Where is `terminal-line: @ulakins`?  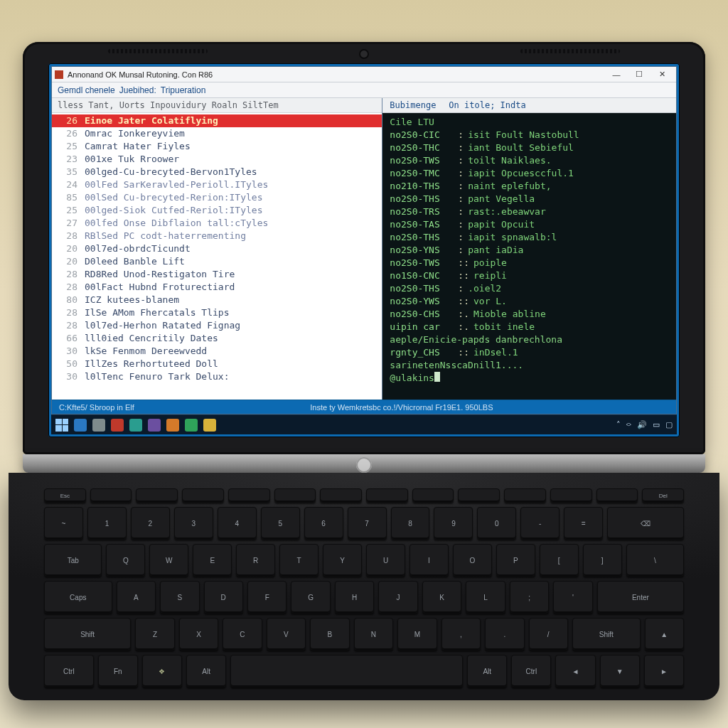 terminal-line: @ulakins is located at coordinates (529, 378).